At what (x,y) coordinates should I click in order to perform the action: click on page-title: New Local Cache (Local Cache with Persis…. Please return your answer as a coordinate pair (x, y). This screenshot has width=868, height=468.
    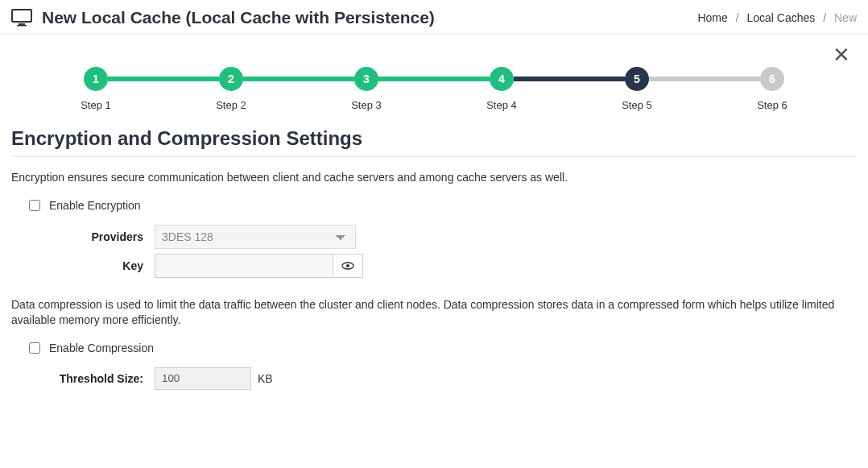
    Looking at the image, I should click on (370, 18).